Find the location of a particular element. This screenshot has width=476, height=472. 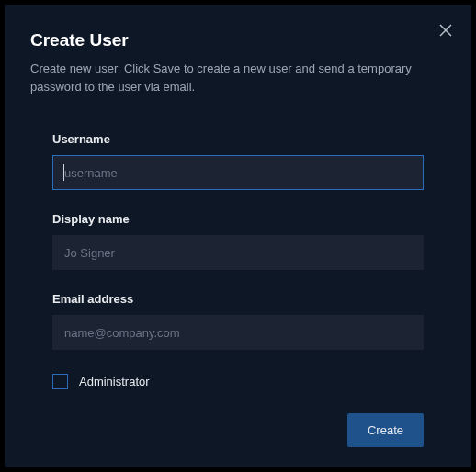

display-name-input is located at coordinates (238, 253).